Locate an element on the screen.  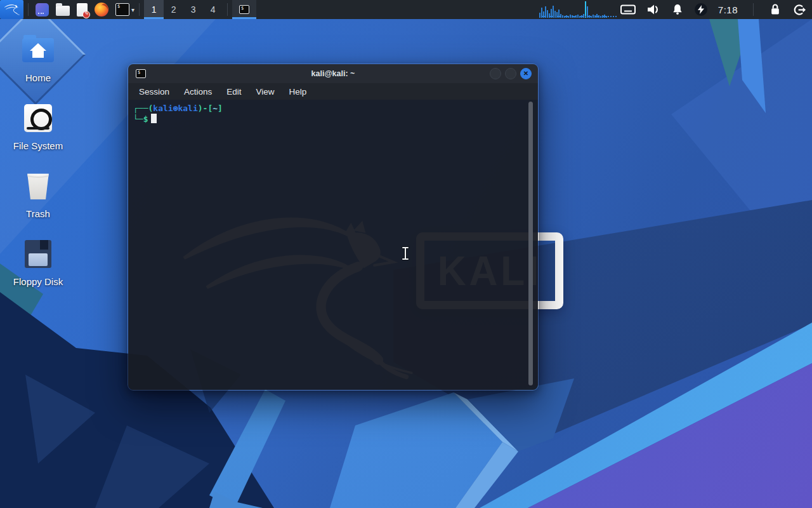
workspace-4: 4 is located at coordinates (213, 10).